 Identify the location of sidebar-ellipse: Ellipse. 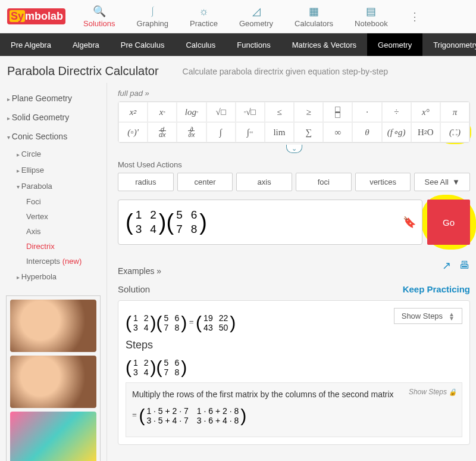
(54, 170).